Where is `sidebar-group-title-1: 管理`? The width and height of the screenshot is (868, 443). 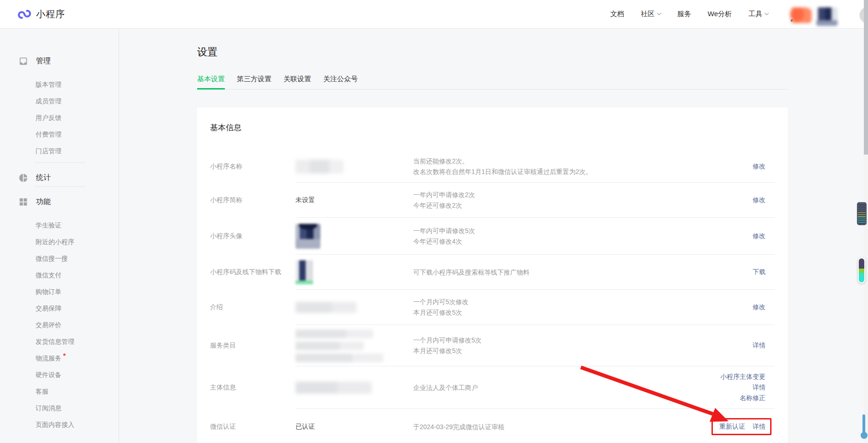
sidebar-group-title-1: 管理 is located at coordinates (59, 61).